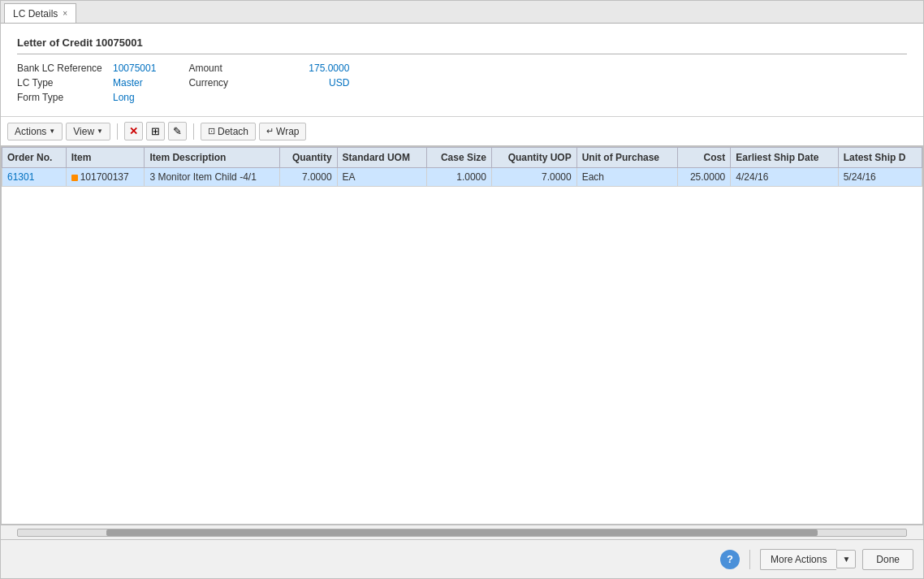  I want to click on col-header-cost: Cost, so click(705, 158).